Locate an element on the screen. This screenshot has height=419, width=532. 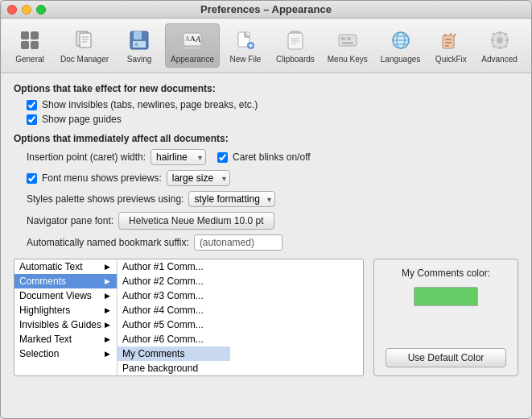
new-file-icon is located at coordinates (245, 40).